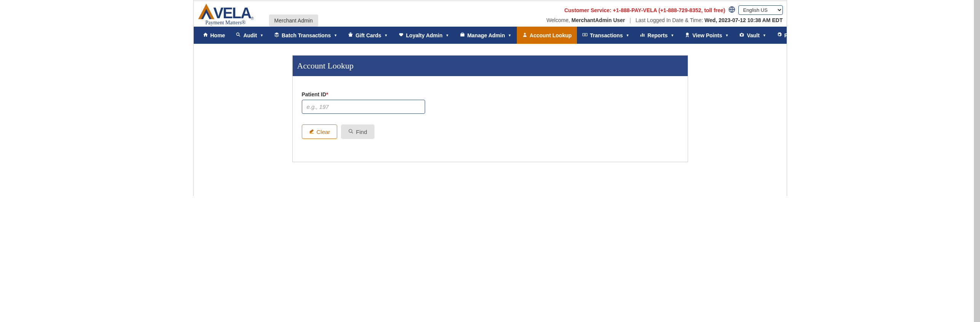 This screenshot has height=322, width=980. Describe the element at coordinates (645, 10) in the screenshot. I see `customer-service-text: Customer Service: +1-888-PAY-VELA (+1-88…` at that location.